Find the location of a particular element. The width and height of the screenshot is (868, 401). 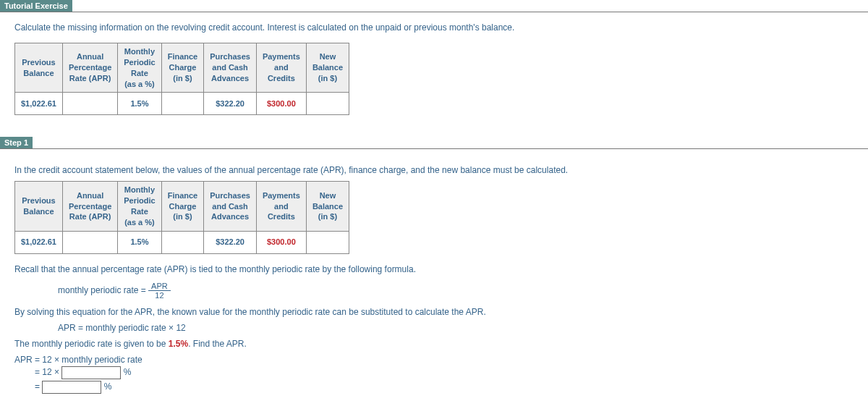

tutorial-header-label: Tutorial Exercise is located at coordinates (36, 6).